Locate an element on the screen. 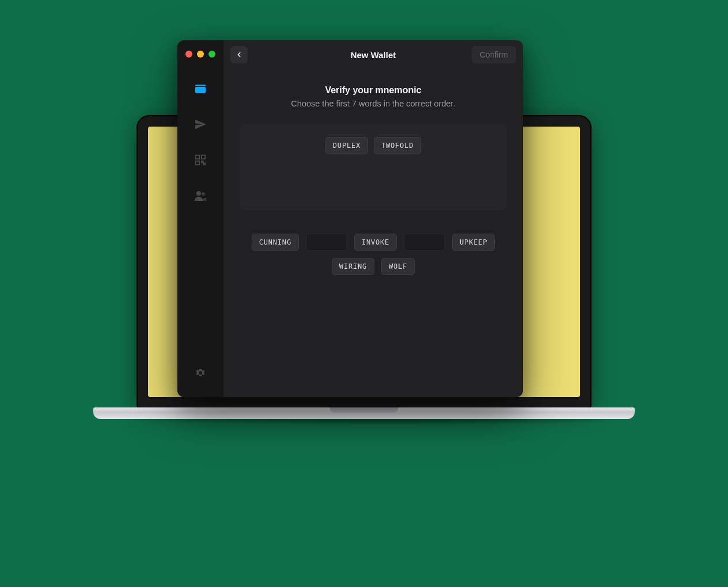 The height and width of the screenshot is (587, 728). available-word: WIRING is located at coordinates (353, 266).